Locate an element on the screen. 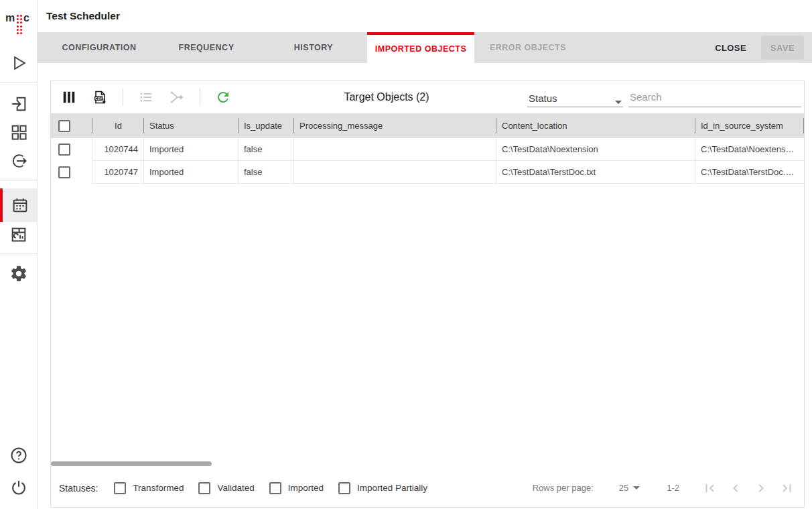 This screenshot has height=509, width=812. rows-per-page-label: Rows per page: is located at coordinates (563, 488).